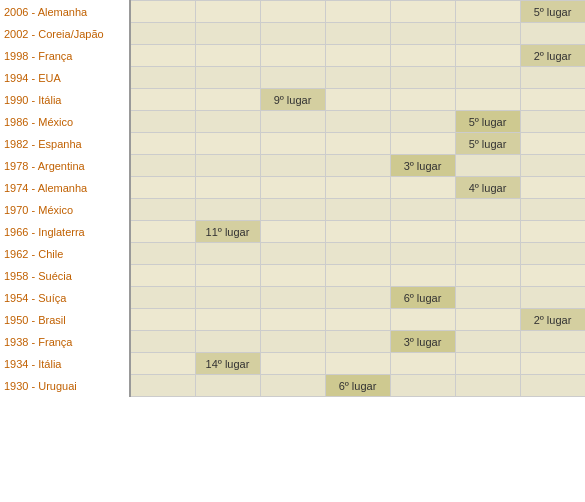 The image size is (585, 502). I want to click on data-cell: 9º lugar, so click(292, 100).